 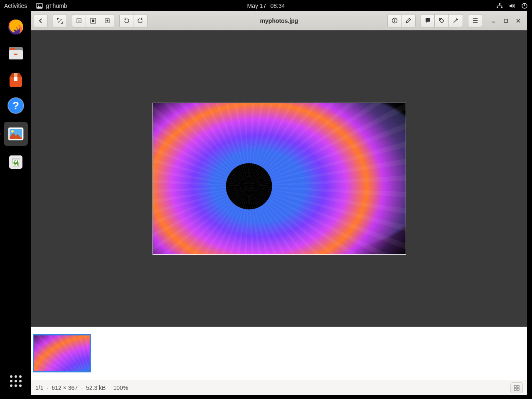 What do you see at coordinates (126, 21) in the screenshot?
I see `rotate-left-icon` at bounding box center [126, 21].